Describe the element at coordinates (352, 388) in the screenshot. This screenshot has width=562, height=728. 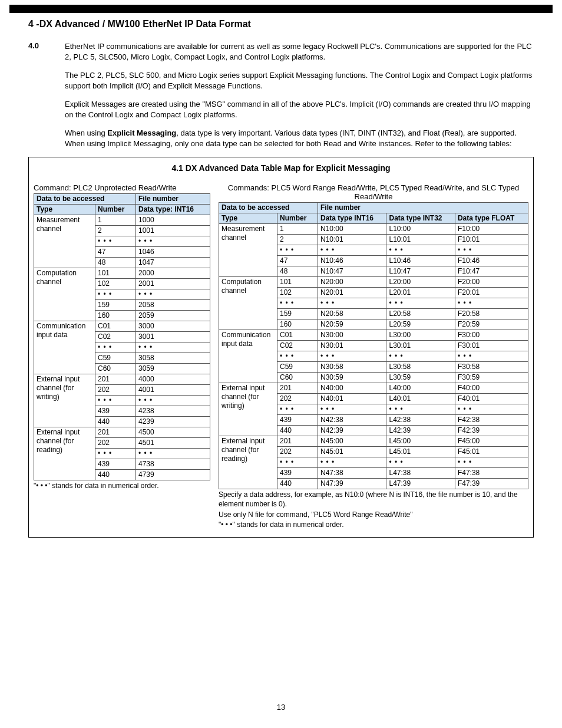
I see `int16-cell: N40:00` at that location.